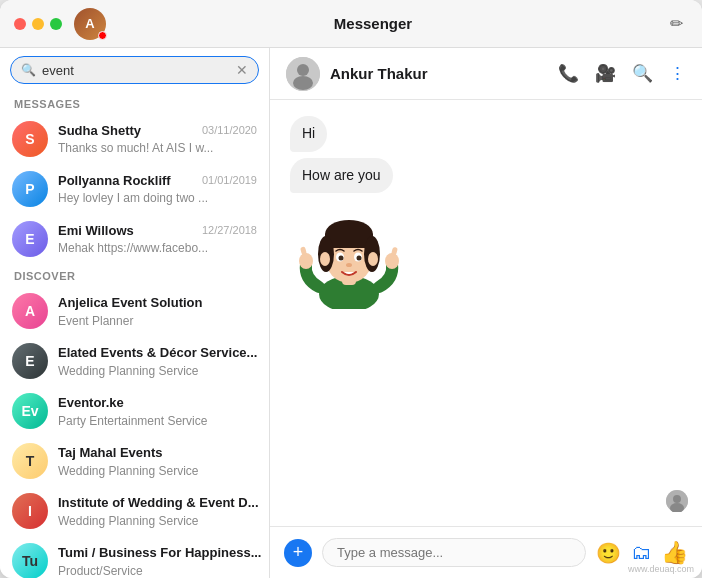  What do you see at coordinates (486, 74) in the screenshot?
I see `chat-header: Ankur Thakur 📞 🎥 🔍 ⋮` at bounding box center [486, 74].